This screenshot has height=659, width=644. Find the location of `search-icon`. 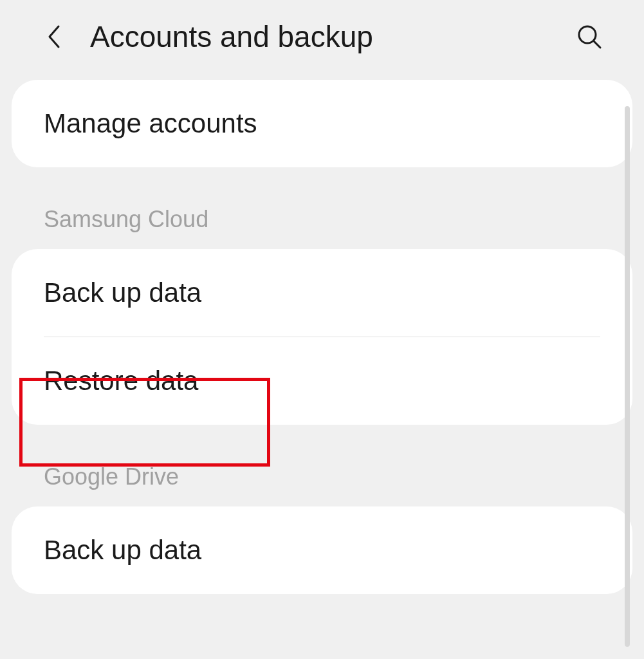

search-icon is located at coordinates (589, 37).